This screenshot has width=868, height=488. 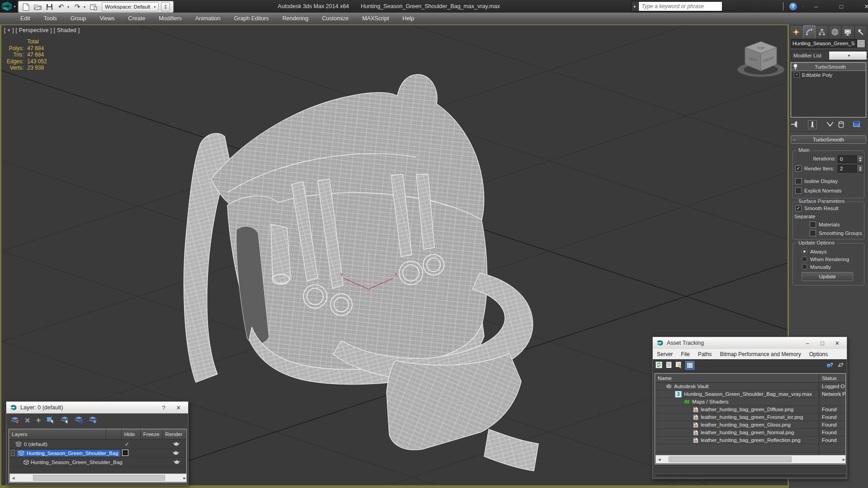 I want to click on list-view-icon, so click(x=669, y=365).